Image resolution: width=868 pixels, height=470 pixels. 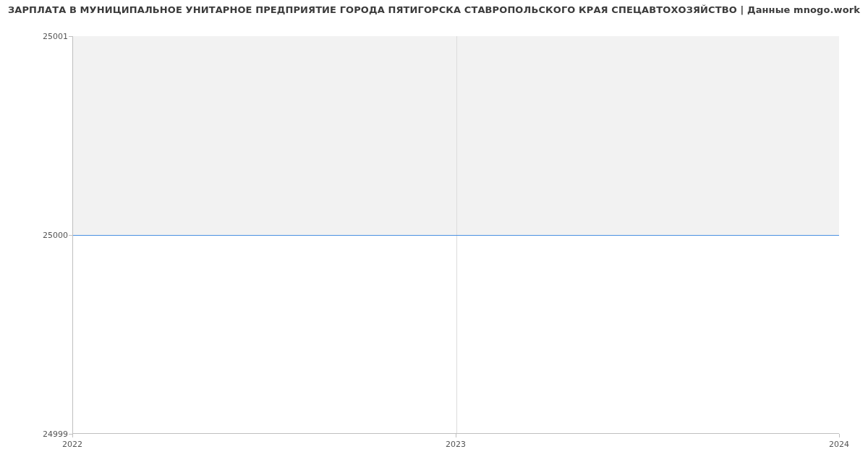 I want to click on y-tick-label-mid: 25000, so click(x=55, y=236).